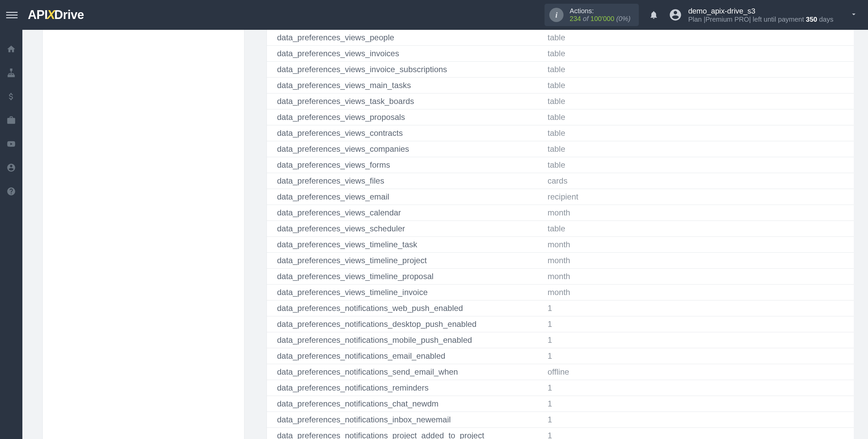 The image size is (868, 439). Describe the element at coordinates (56, 15) in the screenshot. I see `app-logo: APIXDrive` at that location.